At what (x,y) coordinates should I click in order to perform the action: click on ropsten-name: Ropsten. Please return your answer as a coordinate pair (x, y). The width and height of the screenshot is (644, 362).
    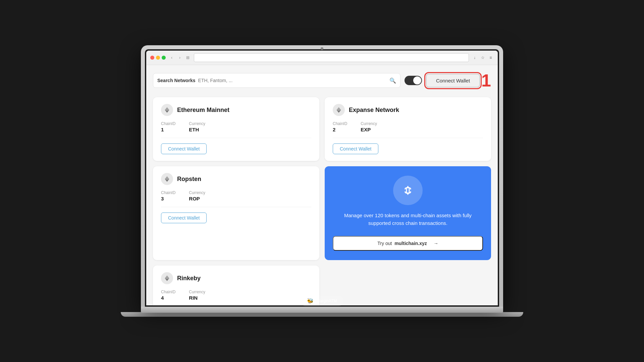
    Looking at the image, I should click on (189, 179).